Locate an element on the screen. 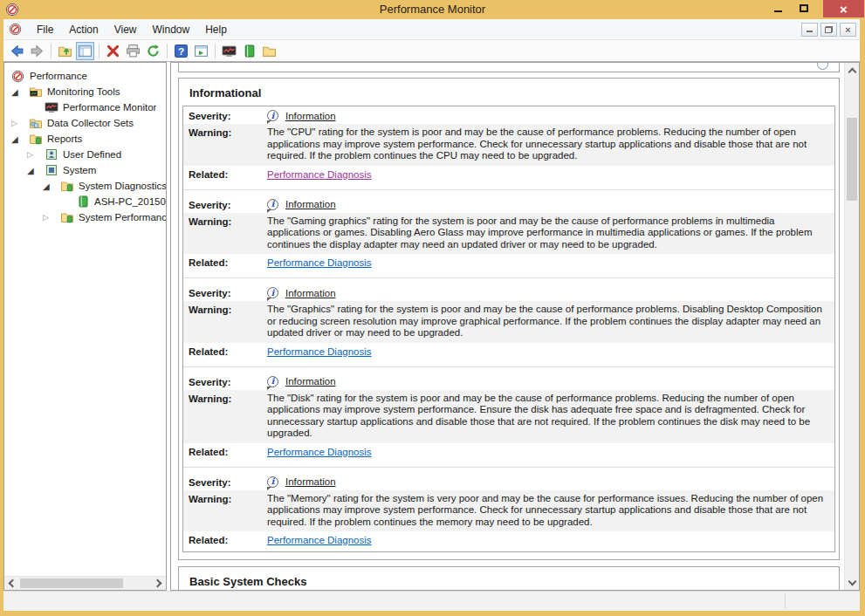 The width and height of the screenshot is (865, 616). delete-button is located at coordinates (113, 51).